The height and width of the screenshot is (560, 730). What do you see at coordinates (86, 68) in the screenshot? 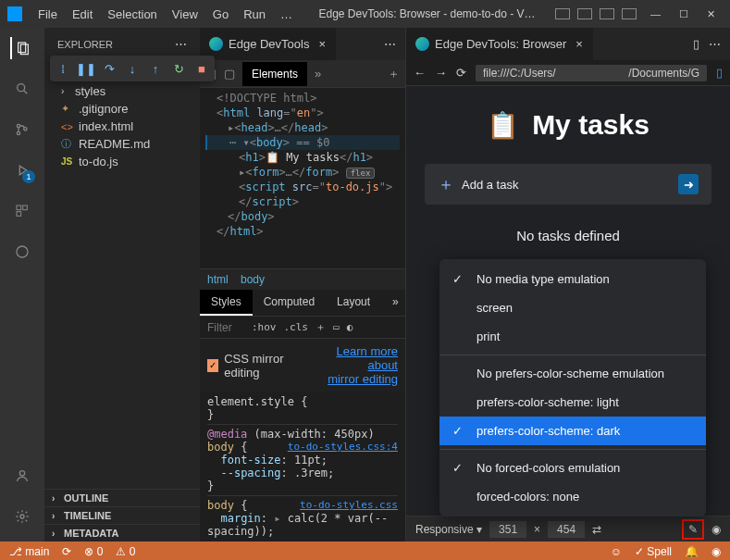
I see `pause-button: ❚❚` at bounding box center [86, 68].